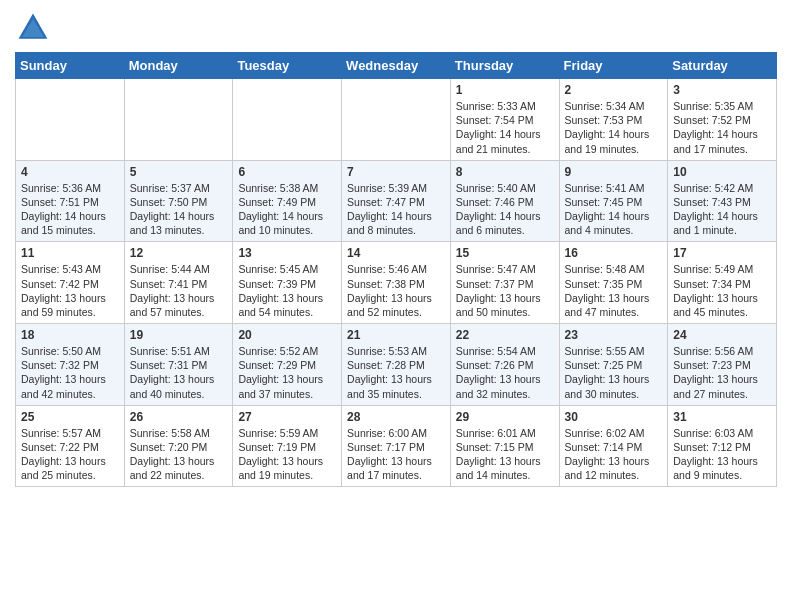  What do you see at coordinates (614, 283) in the screenshot?
I see `day-cell: 16 Sunrise: 5:48 AMSunset: 7:35 PMDaylig…` at bounding box center [614, 283].